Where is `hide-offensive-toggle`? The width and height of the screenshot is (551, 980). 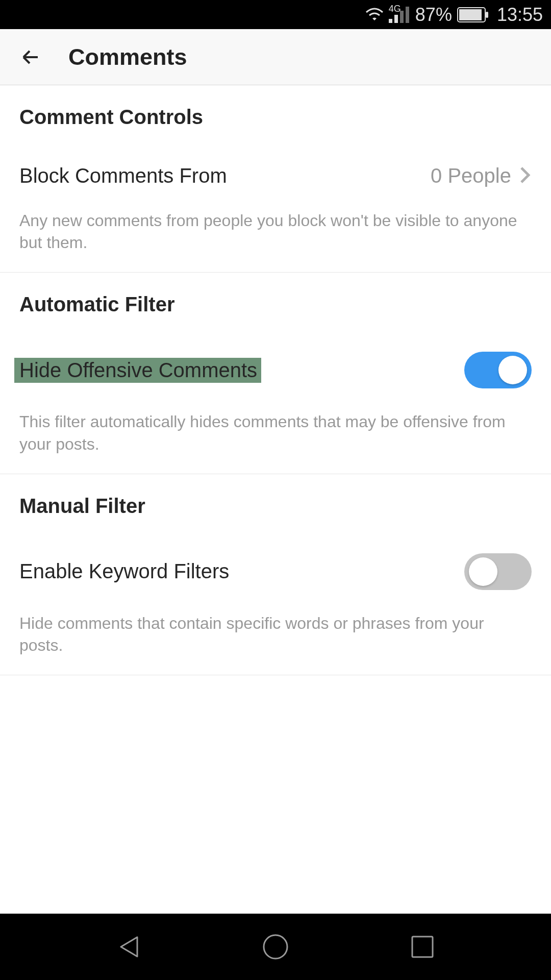
hide-offensive-toggle is located at coordinates (498, 370).